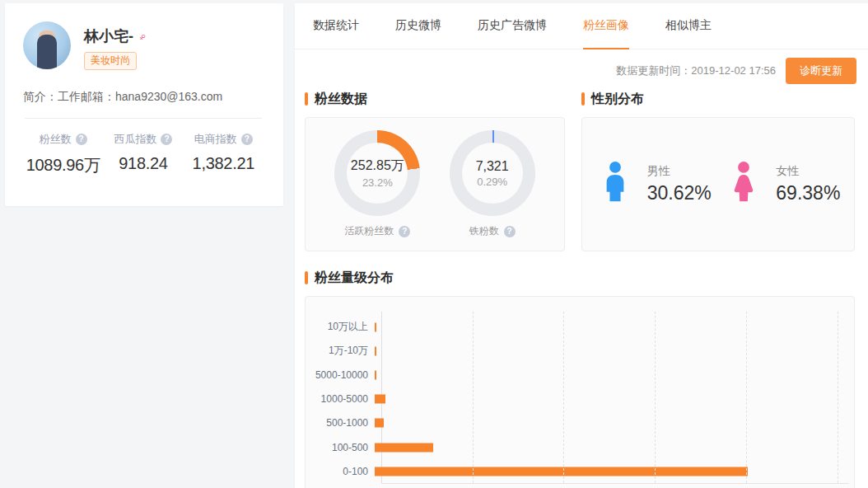 Image resolution: width=868 pixels, height=488 pixels. I want to click on profile-stat: 粉丝数?1089.96万, so click(63, 154).